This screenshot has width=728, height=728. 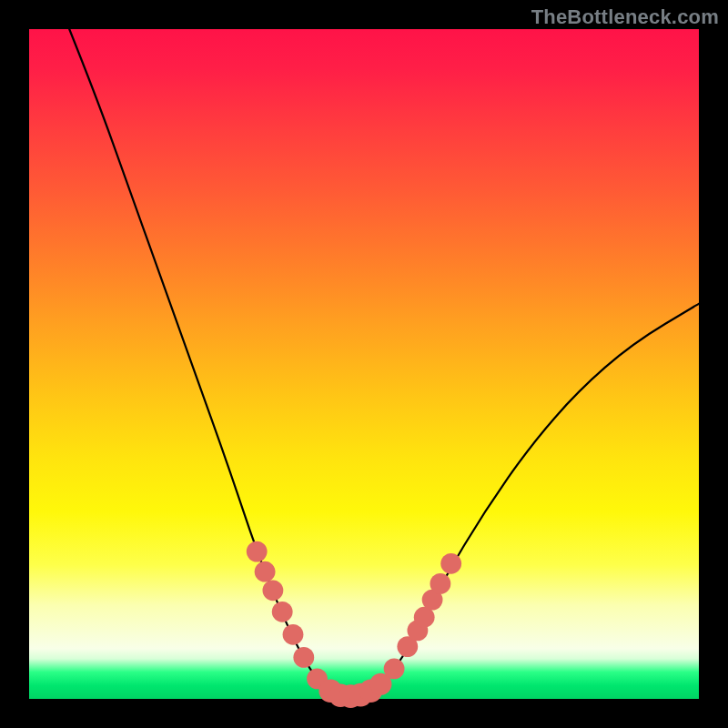 What do you see at coordinates (354, 624) in the screenshot?
I see `beads-group` at bounding box center [354, 624].